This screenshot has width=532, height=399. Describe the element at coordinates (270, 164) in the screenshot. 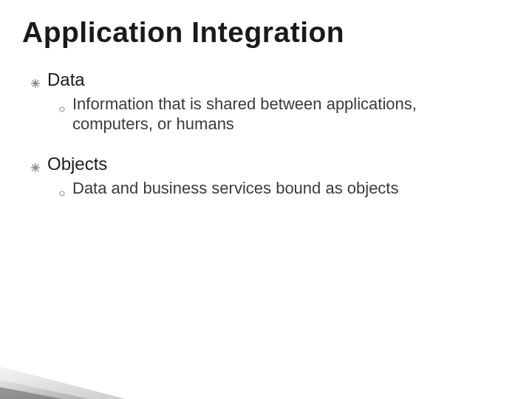

I see `bullet-row: Objects` at that location.